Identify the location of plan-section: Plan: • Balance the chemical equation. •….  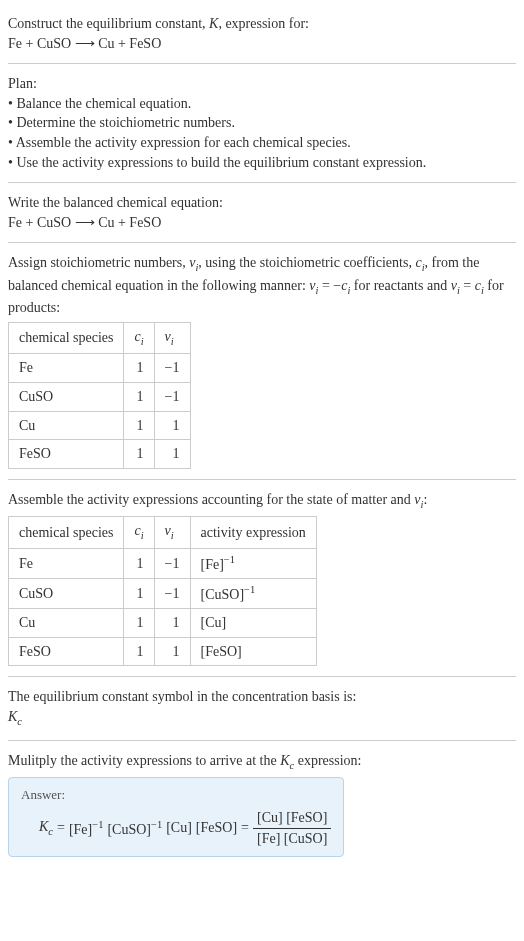
(262, 123).